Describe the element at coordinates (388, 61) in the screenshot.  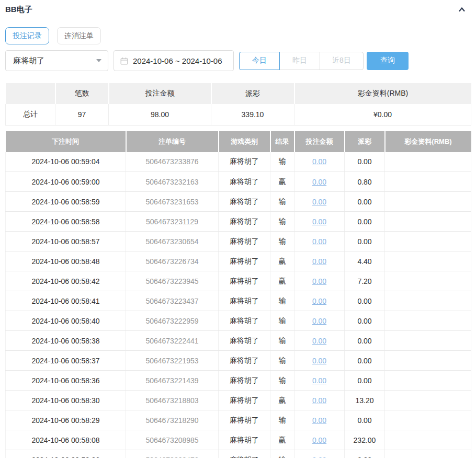
I see `search-button: 查询` at that location.